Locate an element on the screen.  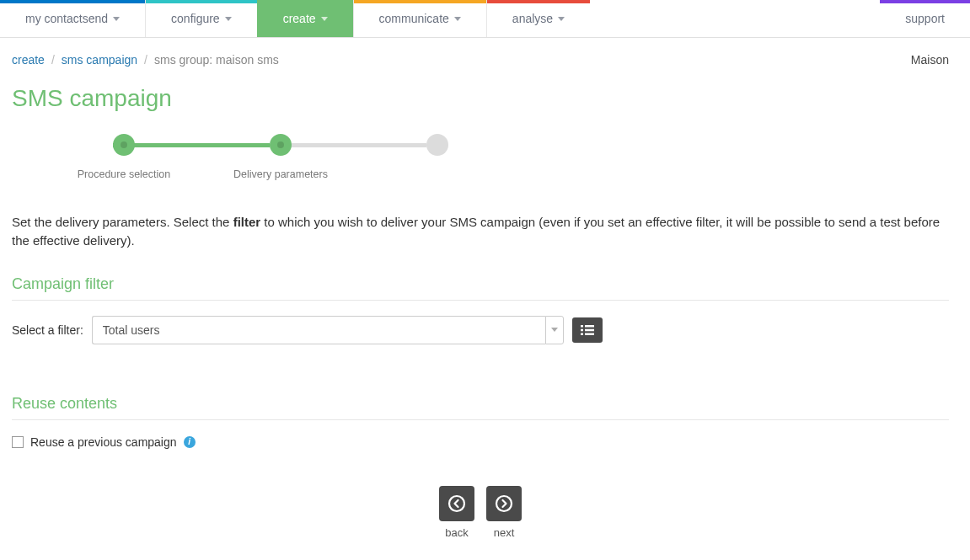
nav-spacer is located at coordinates (735, 19).